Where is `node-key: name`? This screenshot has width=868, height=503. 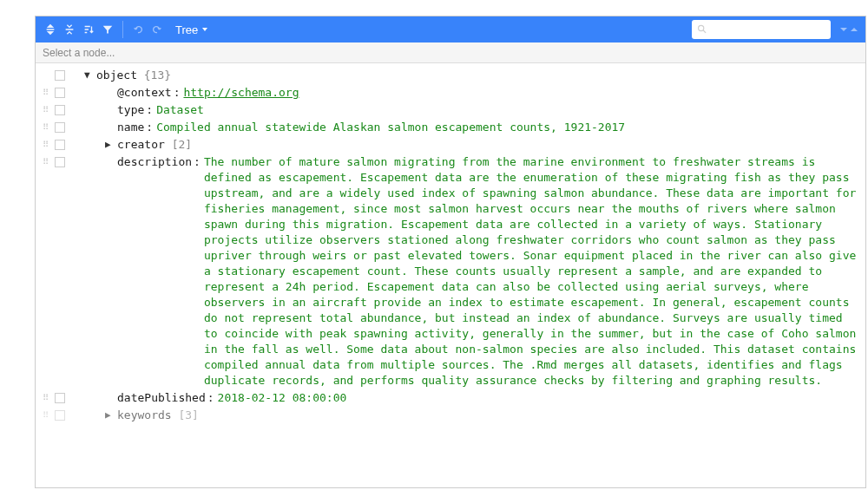 node-key: name is located at coordinates (130, 127).